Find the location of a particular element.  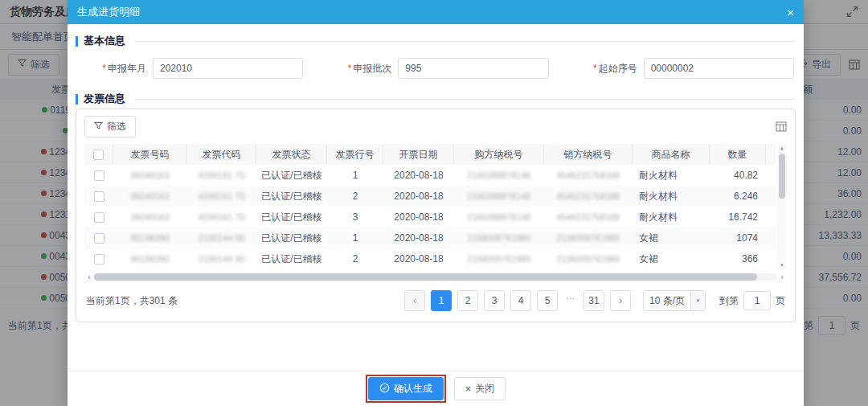

basic-info-fields: *申报年月 *申报批次 *起始序号 is located at coordinates (436, 68).